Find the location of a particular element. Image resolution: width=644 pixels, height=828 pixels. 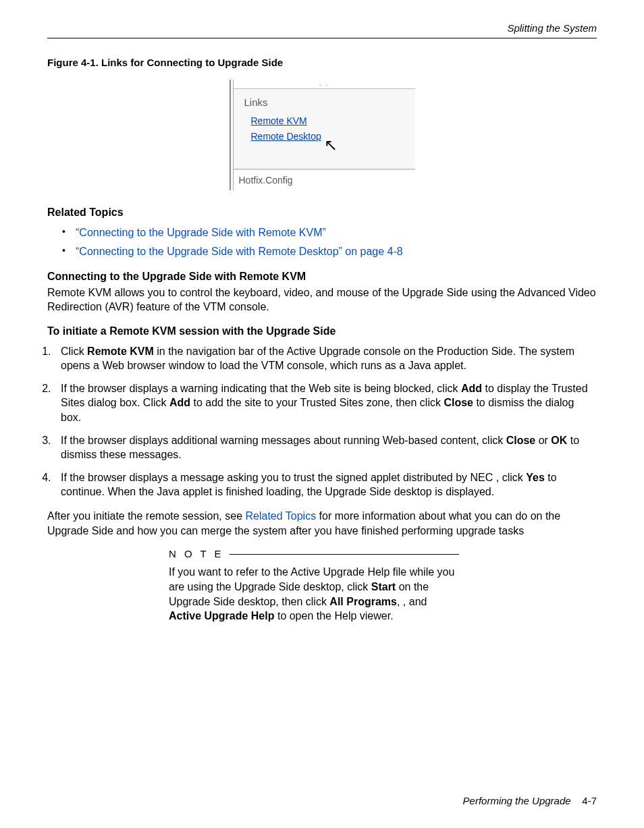

step-bold: Yes is located at coordinates (535, 478).